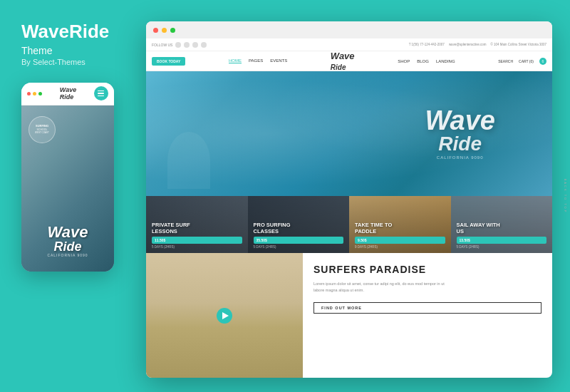  I want to click on card-price-2: 35.50$, so click(299, 240).